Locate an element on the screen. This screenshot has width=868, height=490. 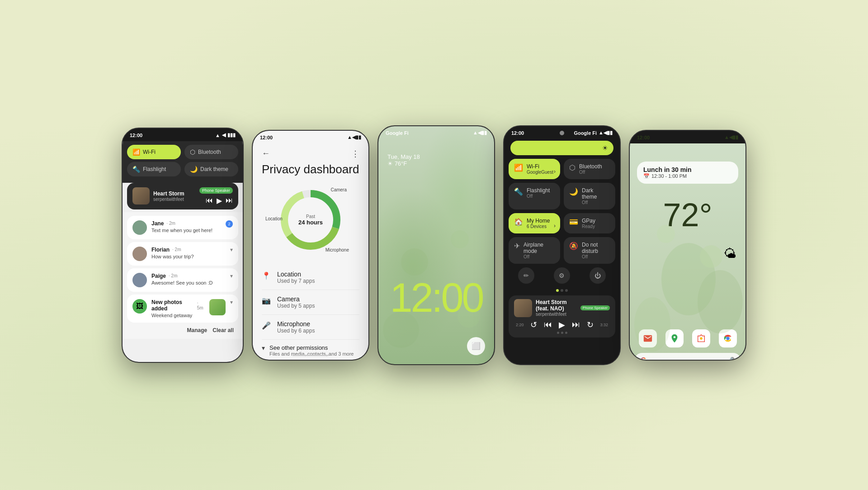
flashlight-label: Flashlight is located at coordinates (155, 169).